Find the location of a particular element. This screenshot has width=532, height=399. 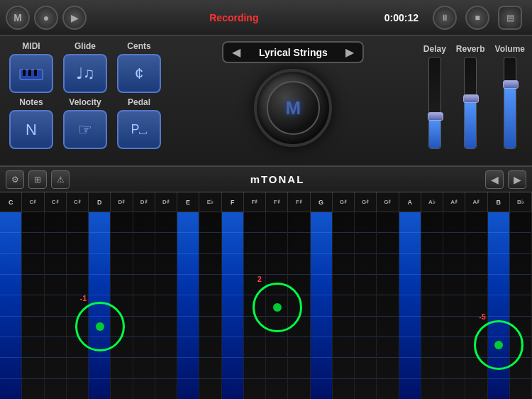

pedal-label: Pedal is located at coordinates (139, 102).